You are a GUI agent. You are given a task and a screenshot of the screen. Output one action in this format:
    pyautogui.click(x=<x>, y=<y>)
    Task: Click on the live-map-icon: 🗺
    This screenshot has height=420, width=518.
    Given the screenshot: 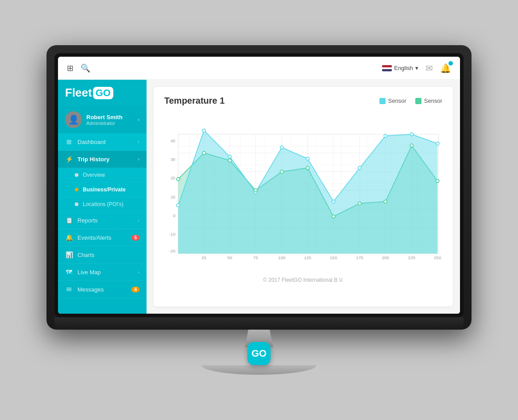 What is the action you would take?
    pyautogui.click(x=69, y=272)
    